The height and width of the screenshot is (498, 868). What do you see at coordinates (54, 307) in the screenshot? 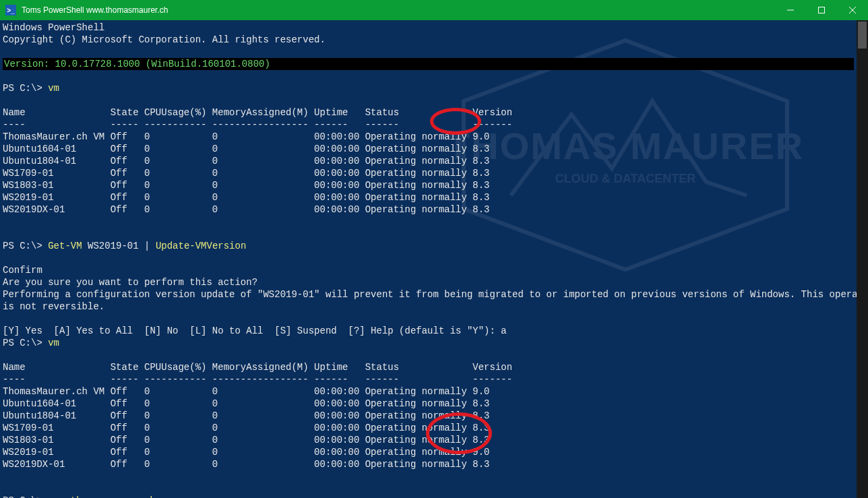
I see `confirm-detail: is not reversible.` at bounding box center [54, 307].